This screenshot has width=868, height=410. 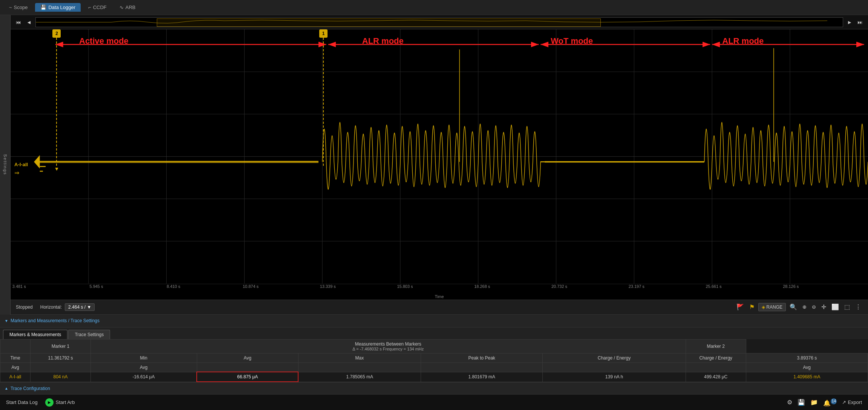 What do you see at coordinates (834, 401) in the screenshot?
I see `notification-badge: 14` at bounding box center [834, 401].